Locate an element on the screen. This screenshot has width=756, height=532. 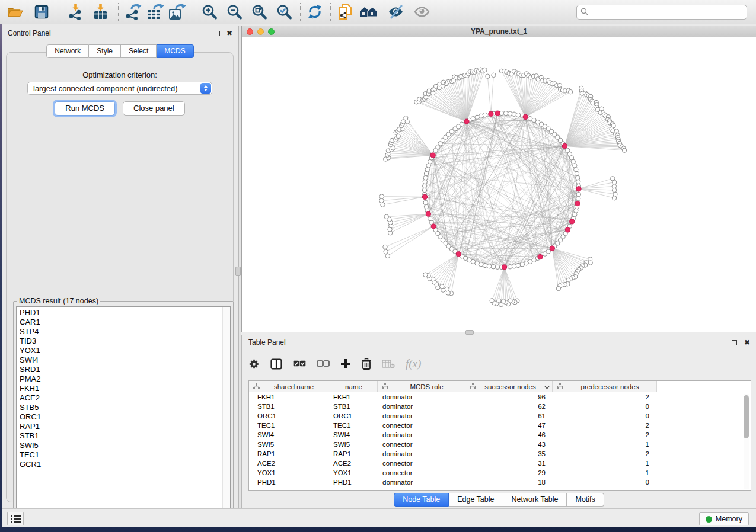
cell-shared-name: FKH1 is located at coordinates (289, 397).